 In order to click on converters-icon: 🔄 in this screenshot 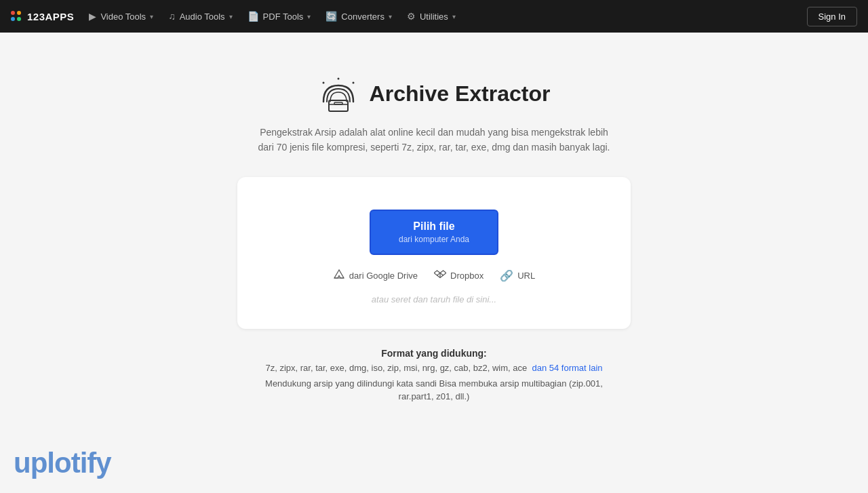, I will do `click(331, 16)`.